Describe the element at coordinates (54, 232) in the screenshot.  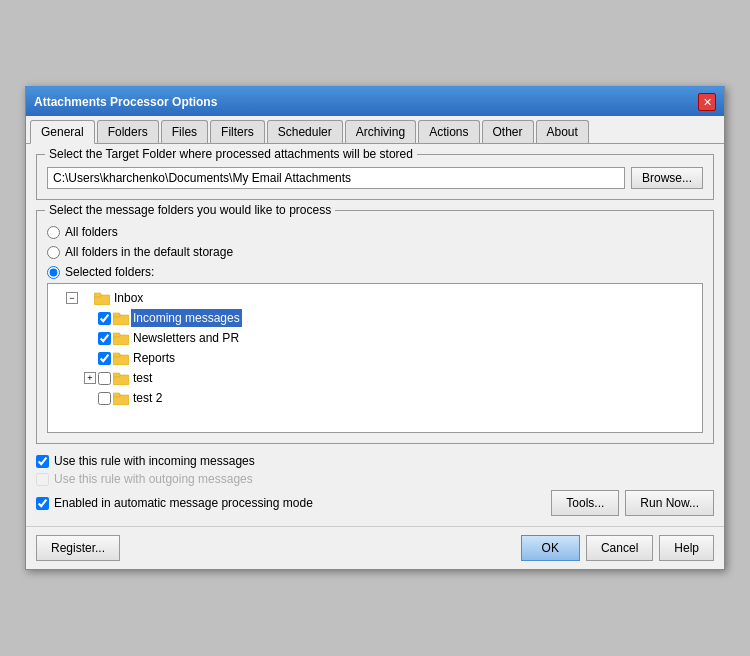
I see `radio-all-folders-input` at that location.